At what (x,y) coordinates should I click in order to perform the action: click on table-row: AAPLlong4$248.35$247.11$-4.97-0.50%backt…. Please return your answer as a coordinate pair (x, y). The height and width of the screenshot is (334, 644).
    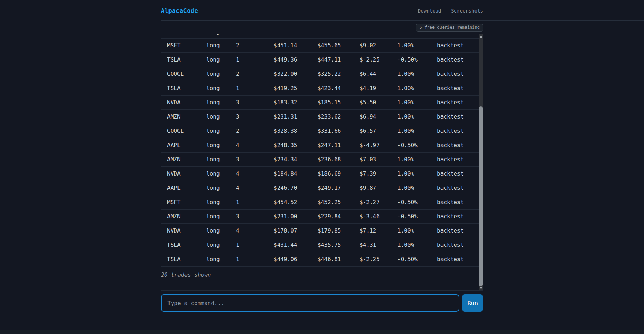
    Looking at the image, I should click on (322, 145).